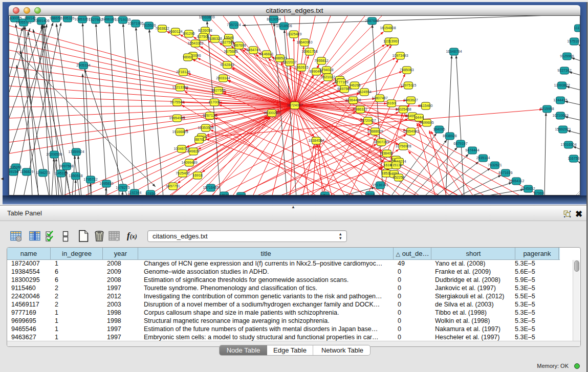  What do you see at coordinates (54, 155) in the screenshot?
I see `svg-text: 20206536` at bounding box center [54, 155].